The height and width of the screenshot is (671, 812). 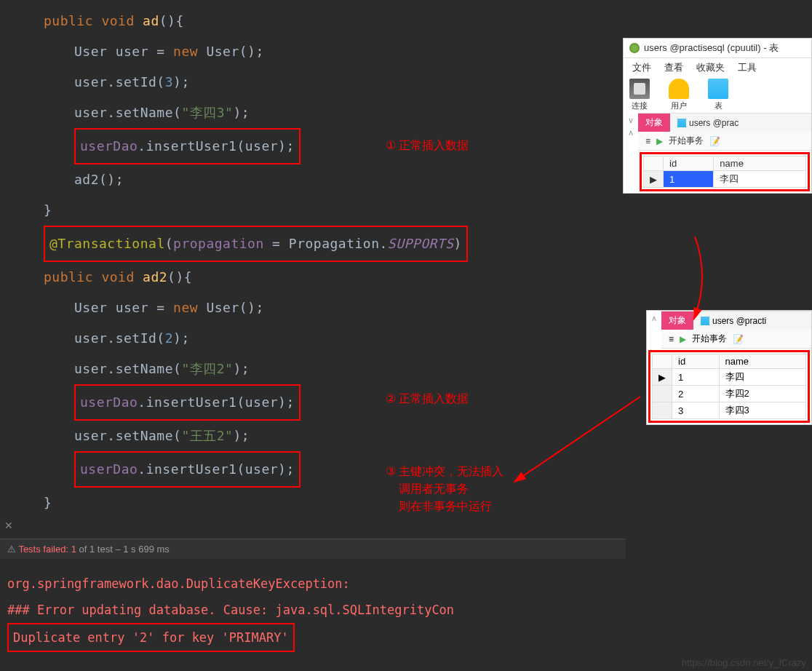 I want to click on table-after-frame: idname ▶1李四 2李四2 3李四3, so click(x=729, y=386).